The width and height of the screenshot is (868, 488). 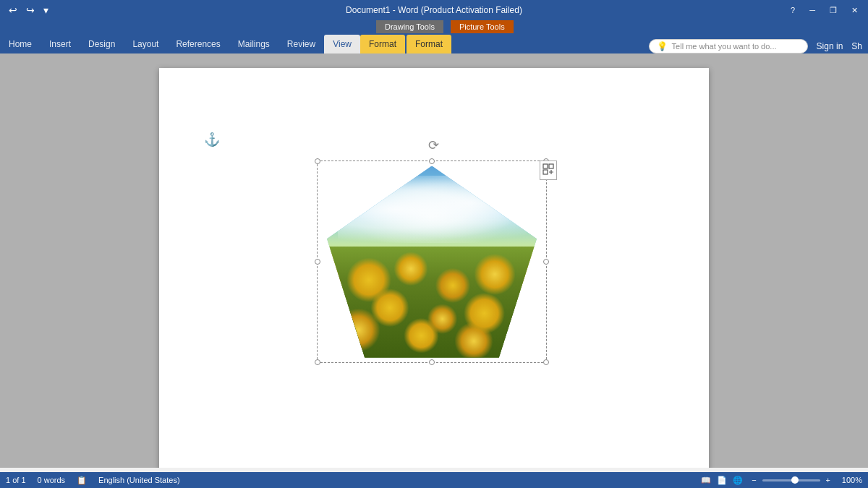 I want to click on window-controls: ? ─ ❐ ✕, so click(x=825, y=10).